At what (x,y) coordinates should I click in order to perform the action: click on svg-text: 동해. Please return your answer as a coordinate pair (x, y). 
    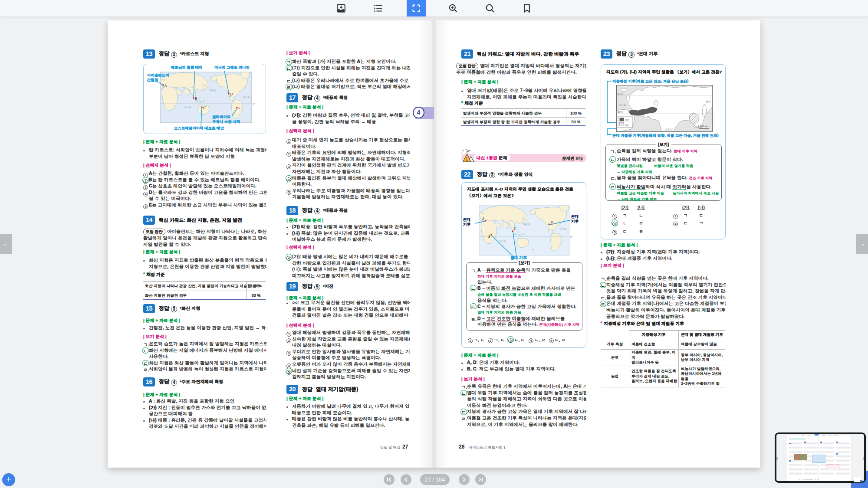
    Looking at the image, I should click on (708, 102).